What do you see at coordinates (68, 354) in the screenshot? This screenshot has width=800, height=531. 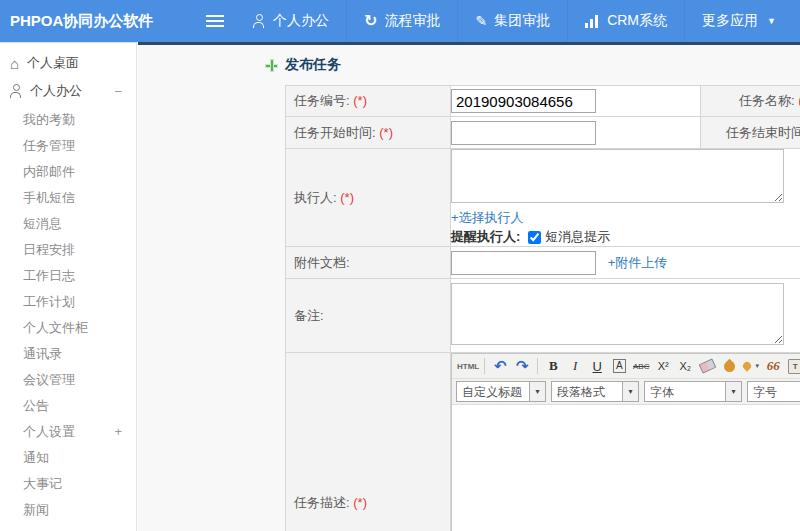 I see `sidebar-item-contacts: 通讯录` at bounding box center [68, 354].